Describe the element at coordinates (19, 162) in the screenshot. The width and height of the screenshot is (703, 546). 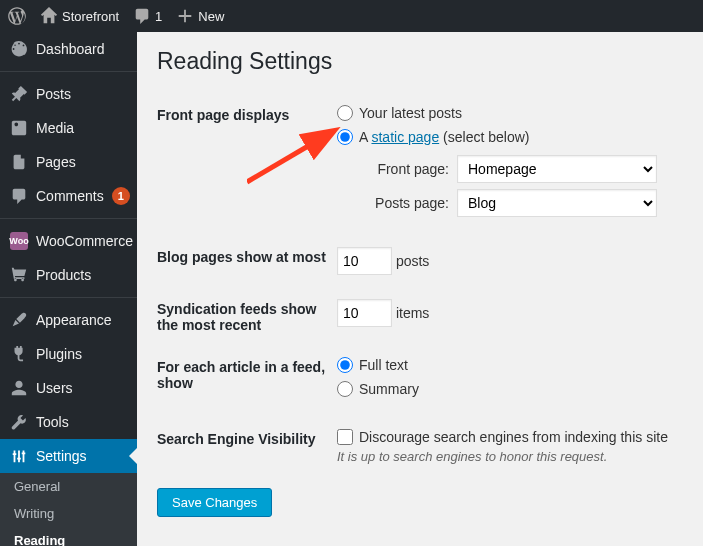
I see `page-icon` at that location.